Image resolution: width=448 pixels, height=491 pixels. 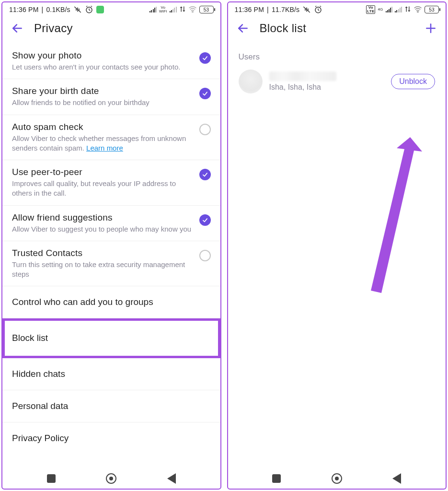 I want to click on avatar, so click(x=251, y=82).